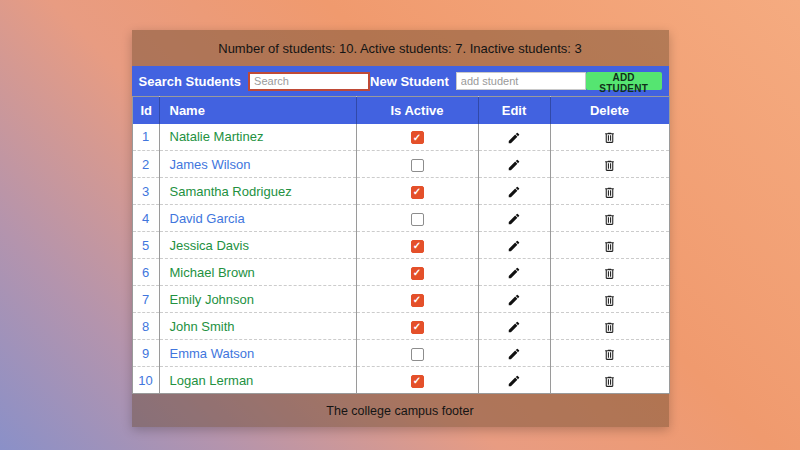  I want to click on new-student-input, so click(521, 81).